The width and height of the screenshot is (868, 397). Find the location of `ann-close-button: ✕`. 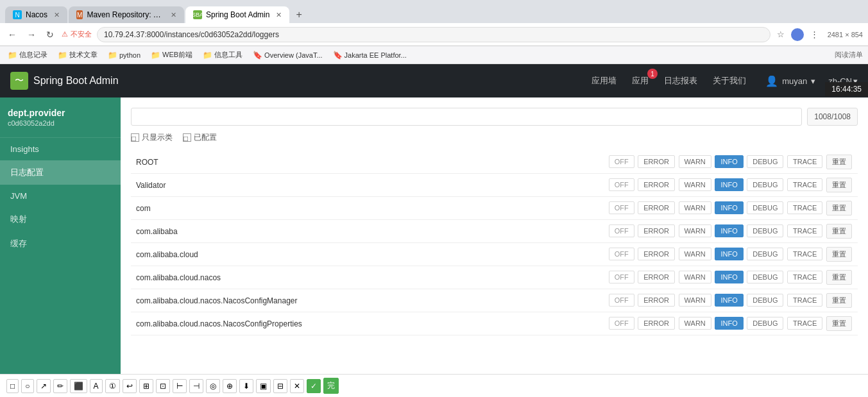

ann-close-button: ✕ is located at coordinates (297, 386).